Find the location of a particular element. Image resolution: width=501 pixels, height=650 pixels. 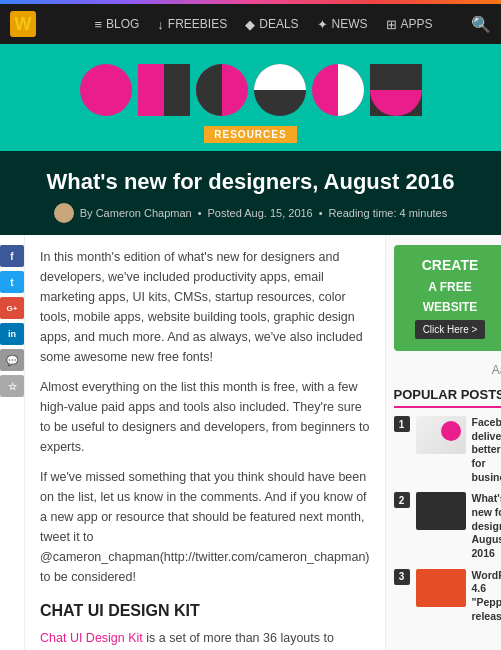

site-logo: W is located at coordinates (23, 24).